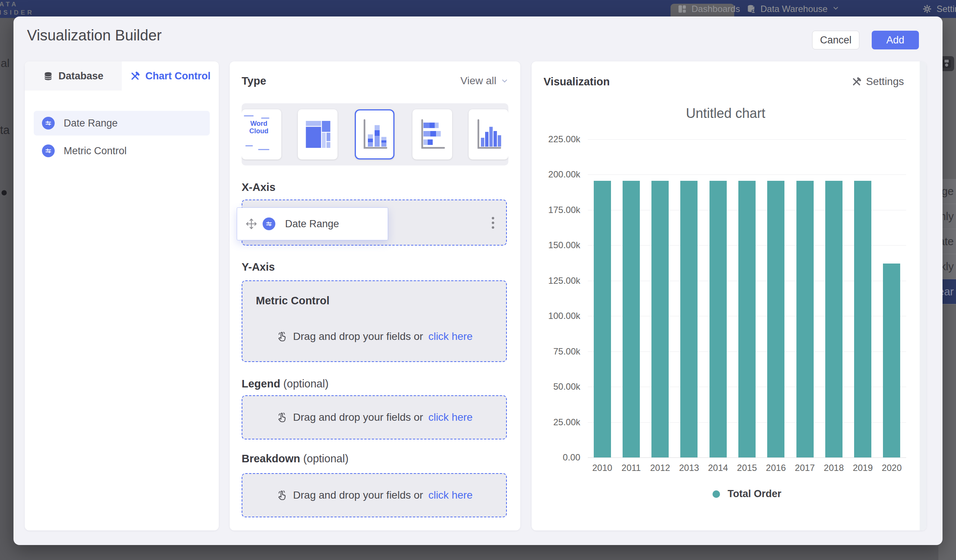 The width and height of the screenshot is (956, 560). I want to click on tab-database-label: Database, so click(81, 76).